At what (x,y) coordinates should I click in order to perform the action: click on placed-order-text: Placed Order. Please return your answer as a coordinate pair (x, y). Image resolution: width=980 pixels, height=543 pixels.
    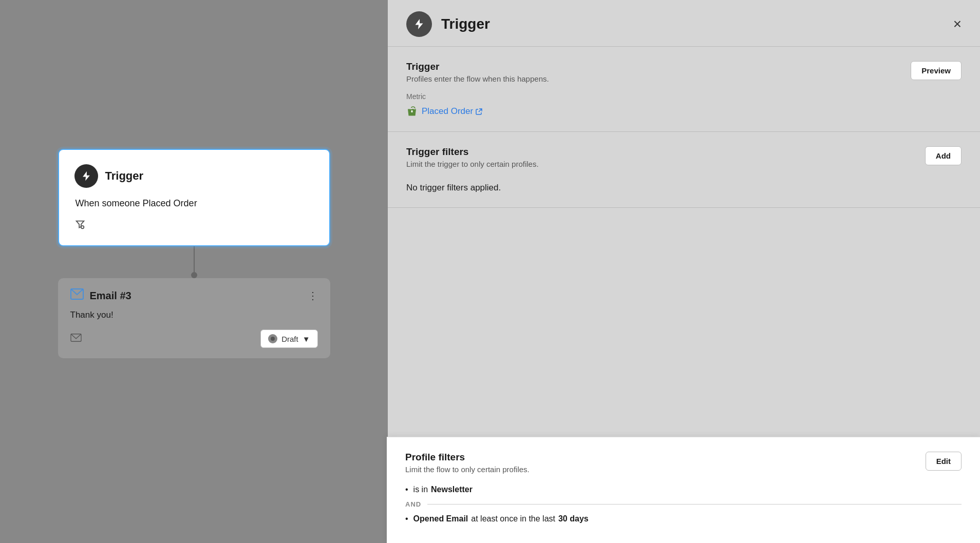
    Looking at the image, I should click on (447, 111).